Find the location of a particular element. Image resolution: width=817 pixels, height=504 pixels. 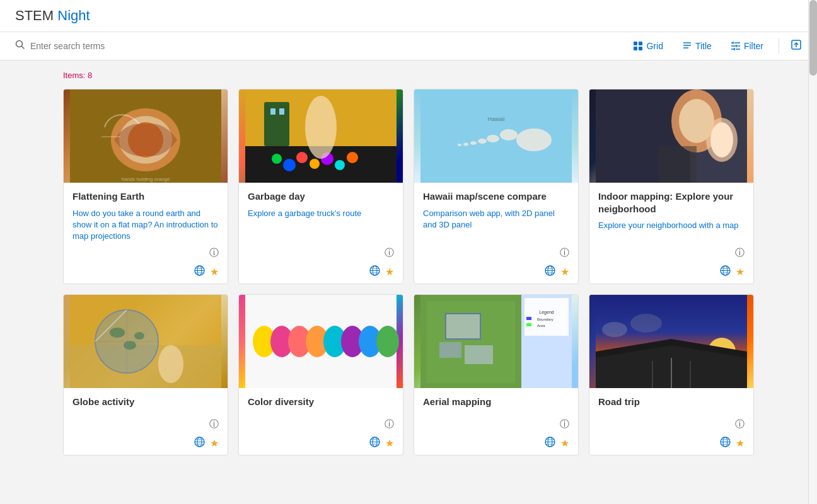

card-item: Hawaii Hawaii map/scene compareCompariso… is located at coordinates (496, 186).